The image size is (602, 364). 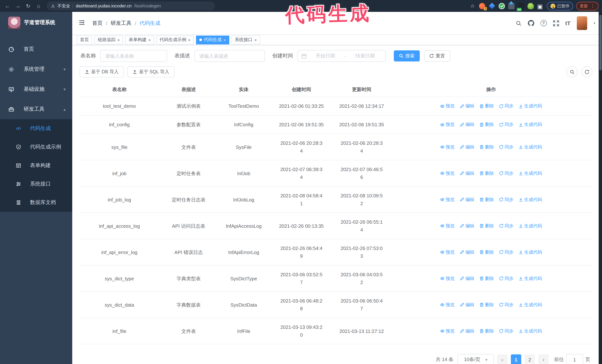 What do you see at coordinates (476, 359) in the screenshot?
I see `page-size-select: 10条/页 ▾` at bounding box center [476, 359].